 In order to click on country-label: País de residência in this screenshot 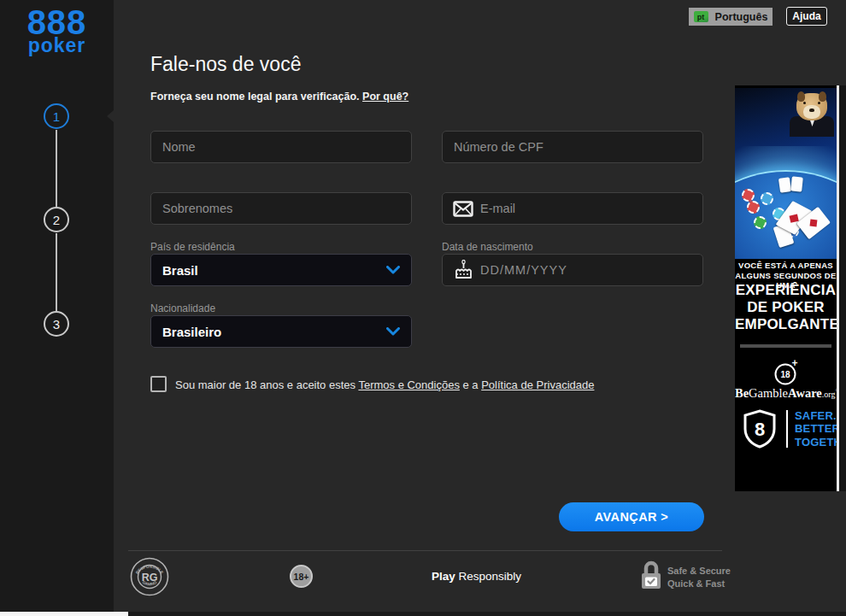, I will do `click(193, 247)`.